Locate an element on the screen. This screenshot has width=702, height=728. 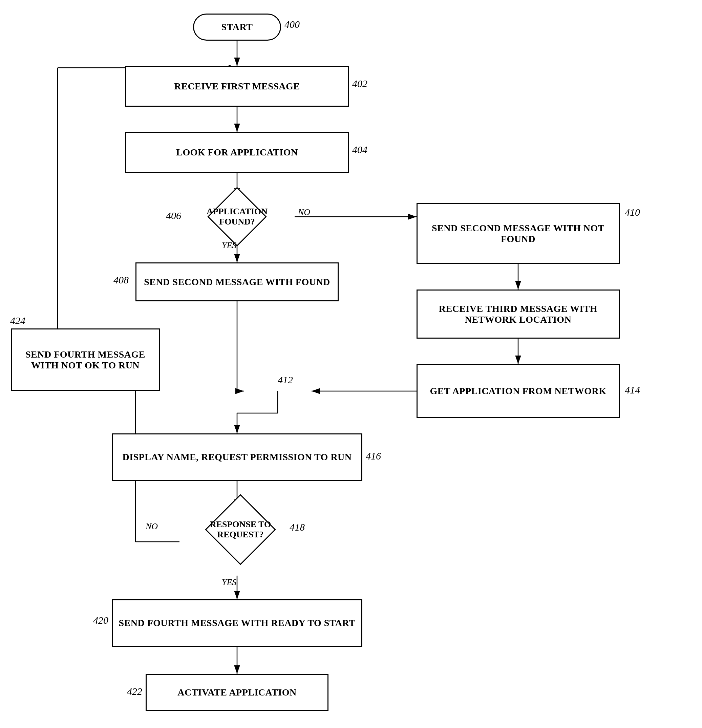
node-406-label: APPLICATION FOUND? is located at coordinates (237, 217).